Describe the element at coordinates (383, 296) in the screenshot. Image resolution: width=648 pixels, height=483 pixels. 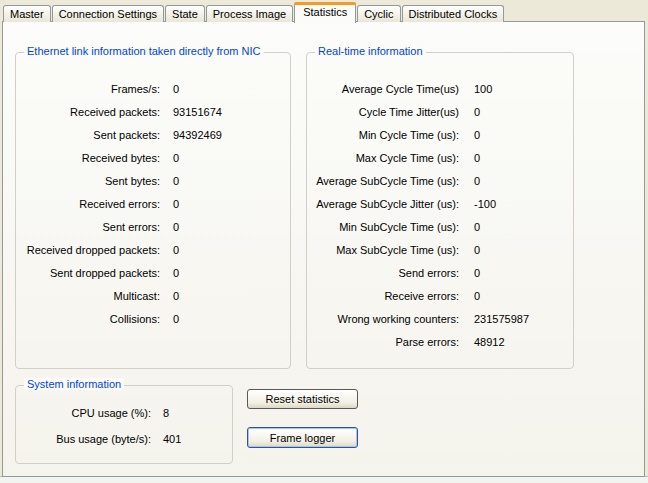
I see `stat-label: Receive errors:` at that location.